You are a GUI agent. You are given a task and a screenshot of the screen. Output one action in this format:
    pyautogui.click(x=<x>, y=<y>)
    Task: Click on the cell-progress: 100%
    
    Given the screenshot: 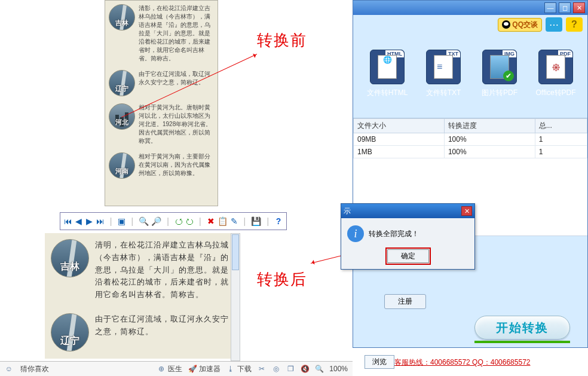 What is the action you would take?
    pyautogui.click(x=489, y=140)
    